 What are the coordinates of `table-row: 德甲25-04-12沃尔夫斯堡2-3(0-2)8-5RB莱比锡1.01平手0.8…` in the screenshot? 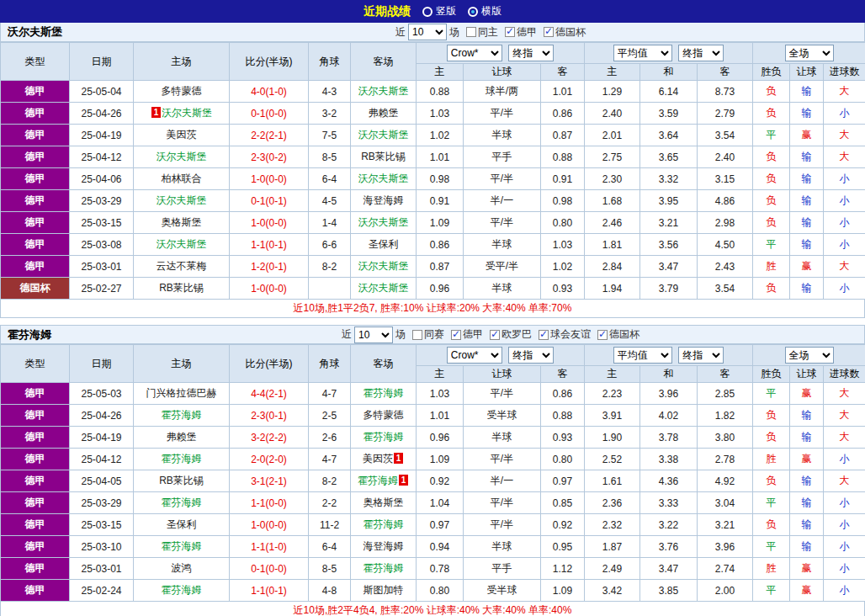 It's located at (432, 157).